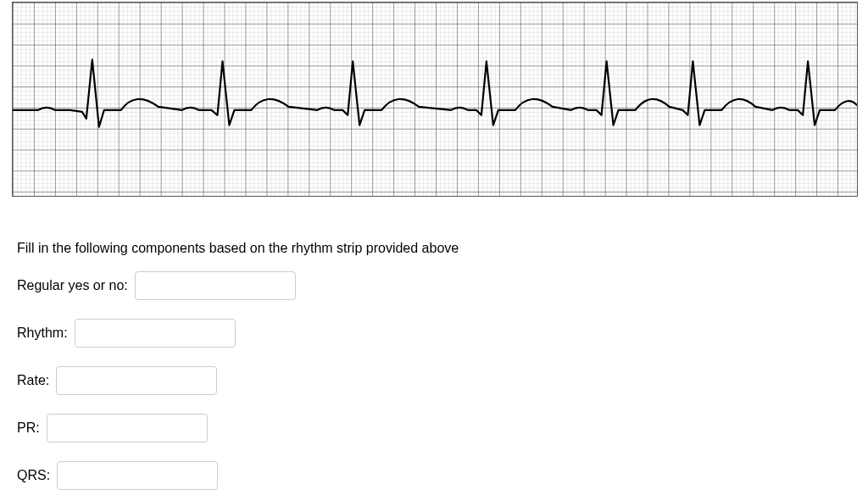 Image resolution: width=868 pixels, height=490 pixels. Describe the element at coordinates (442, 381) in the screenshot. I see `field-rate: Rate:` at that location.